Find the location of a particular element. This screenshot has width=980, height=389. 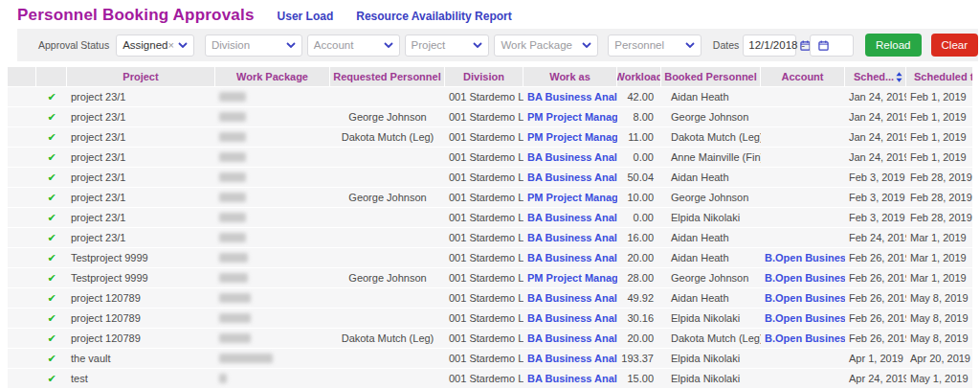

scheduled-from-cell: Jan 24, 2019 is located at coordinates (876, 117).